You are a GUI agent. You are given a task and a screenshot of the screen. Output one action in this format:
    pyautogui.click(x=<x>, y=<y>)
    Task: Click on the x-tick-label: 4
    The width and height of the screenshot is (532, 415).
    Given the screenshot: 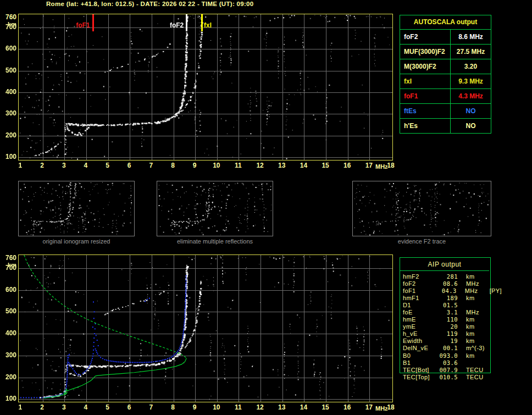 What is the action you would take?
    pyautogui.click(x=86, y=407)
    